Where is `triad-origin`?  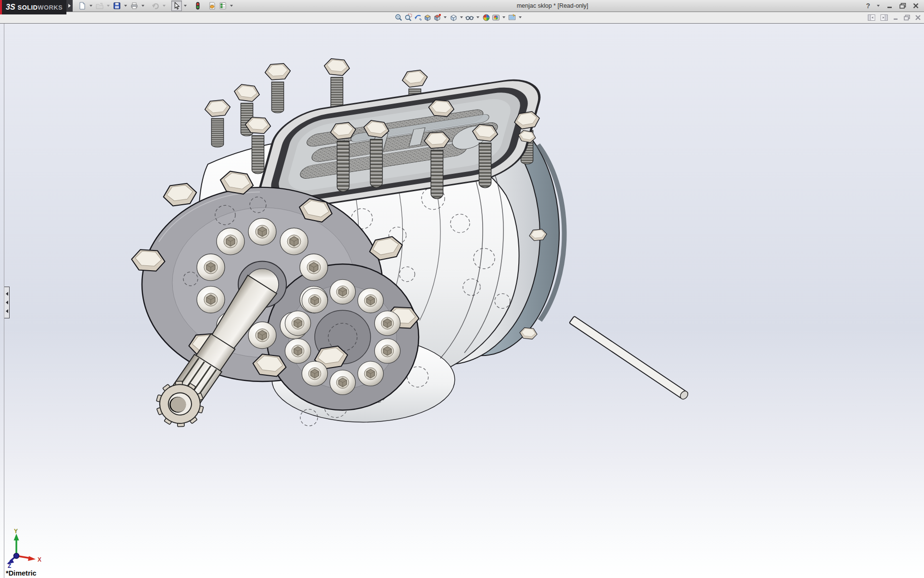
triad-origin is located at coordinates (16, 556).